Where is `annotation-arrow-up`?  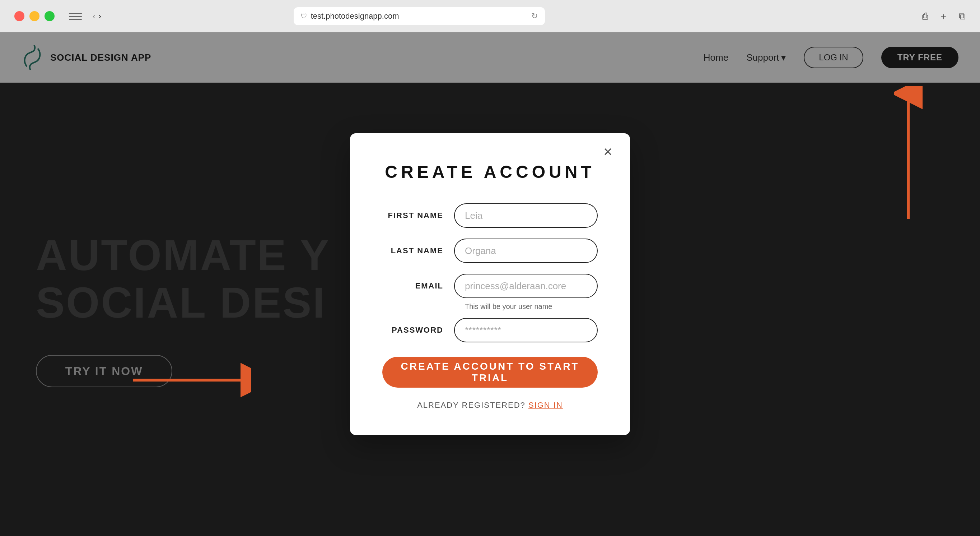 annotation-arrow-up is located at coordinates (908, 155).